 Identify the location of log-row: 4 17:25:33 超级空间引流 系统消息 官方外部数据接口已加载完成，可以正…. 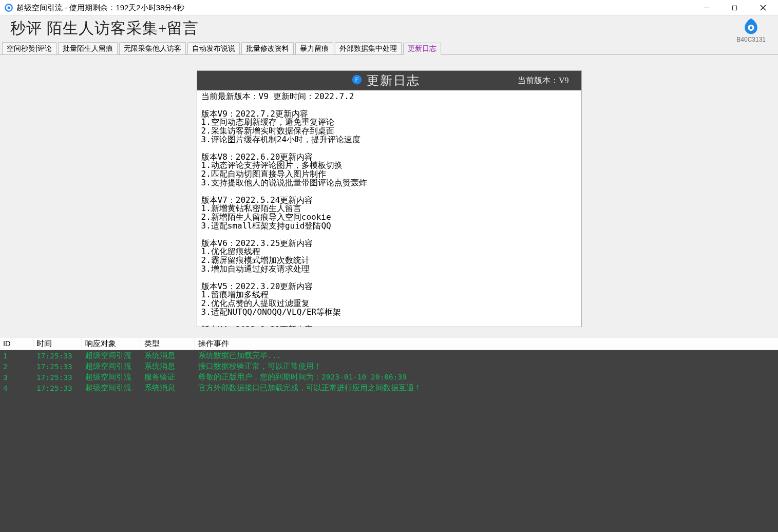
(389, 388).